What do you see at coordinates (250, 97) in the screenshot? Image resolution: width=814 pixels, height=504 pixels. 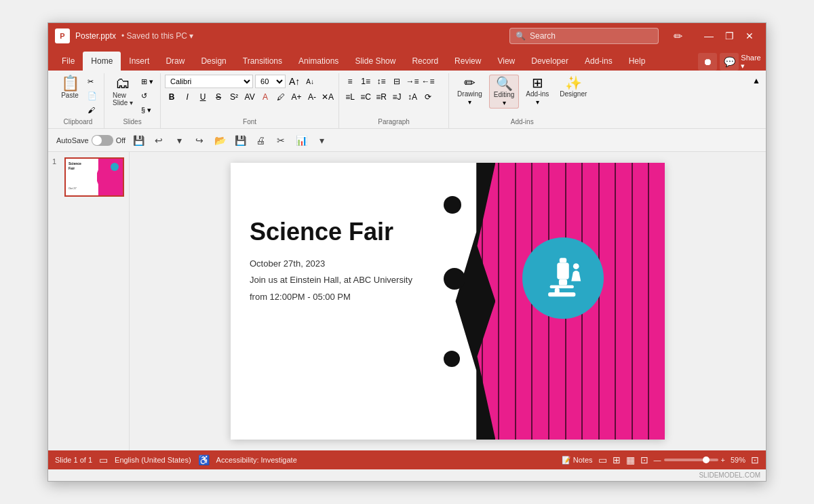 I see `char-spacing-button: AV` at bounding box center [250, 97].